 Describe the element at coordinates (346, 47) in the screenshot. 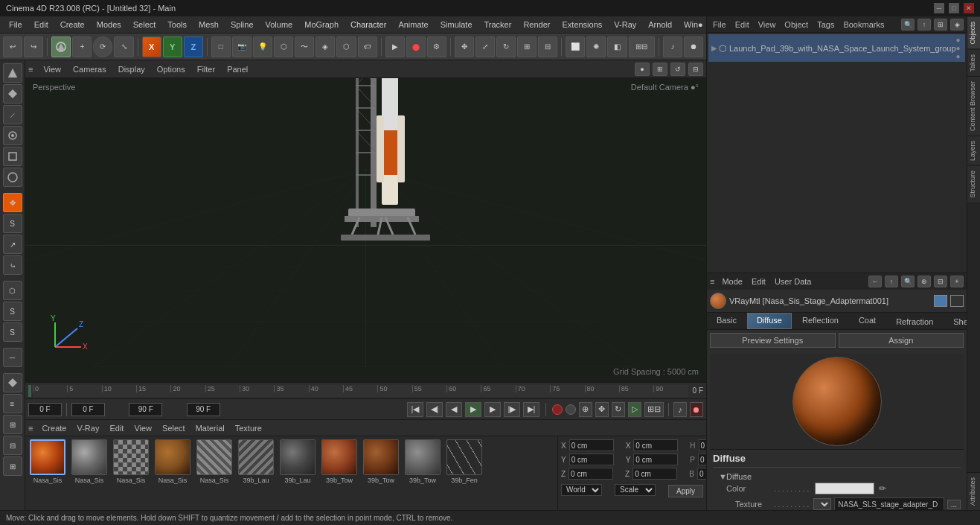

I see `field-btn: ⬡` at that location.